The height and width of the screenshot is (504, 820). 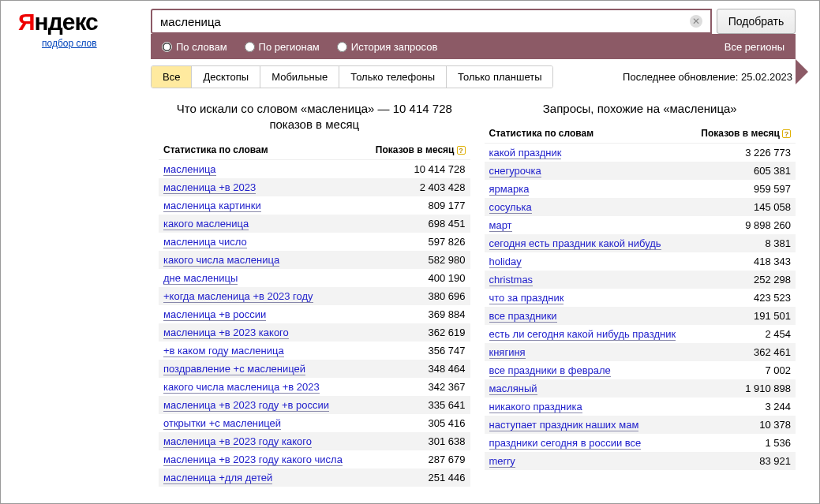 I want to click on table-row: все праздники191 501, so click(x=641, y=315).